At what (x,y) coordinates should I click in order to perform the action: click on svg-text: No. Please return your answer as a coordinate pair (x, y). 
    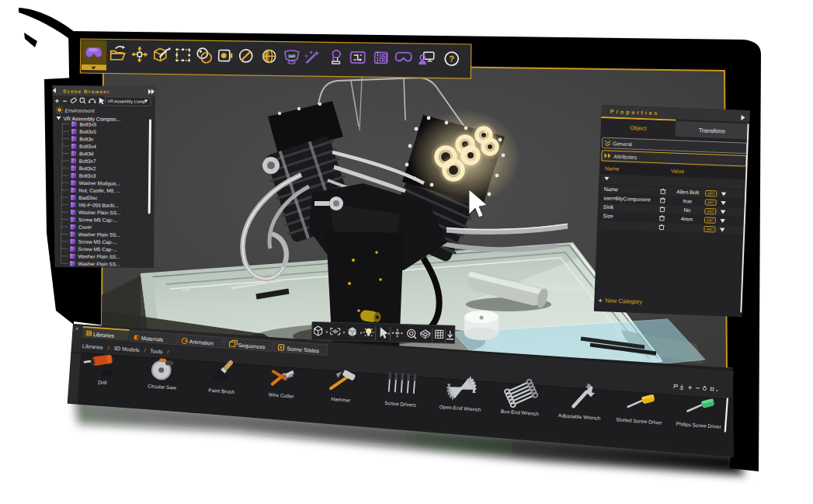
    Looking at the image, I should click on (686, 210).